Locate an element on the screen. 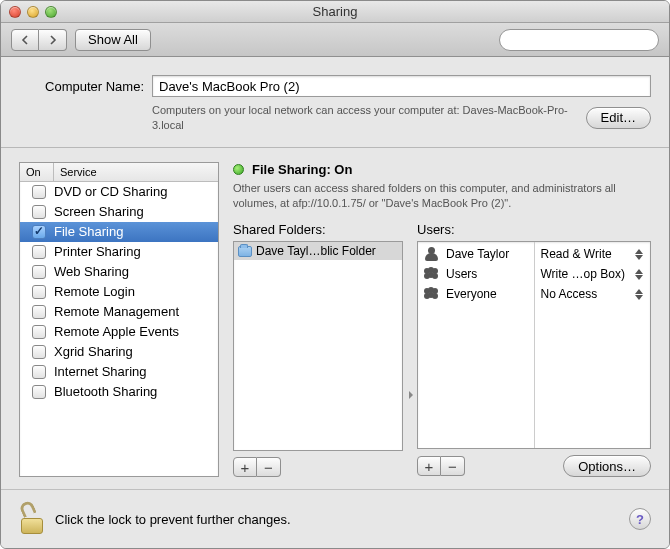 The height and width of the screenshot is (549, 670). options-label: Options… is located at coordinates (607, 466).